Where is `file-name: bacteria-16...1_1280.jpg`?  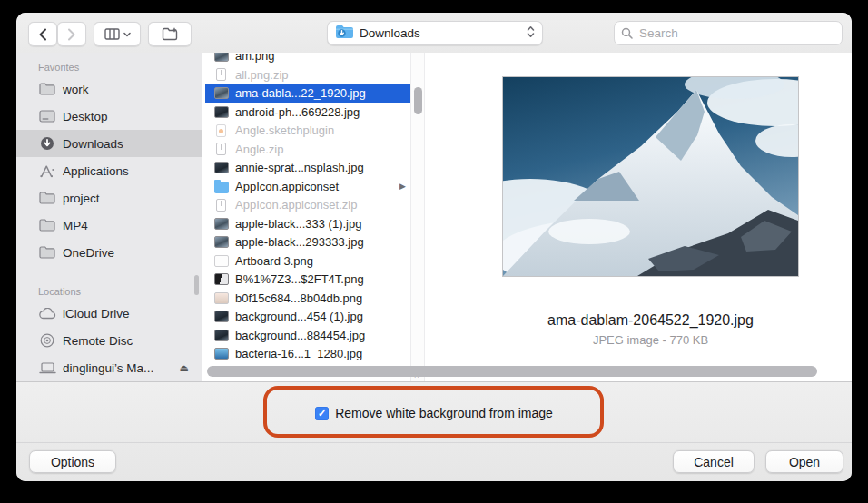
file-name: bacteria-16...1_1280.jpg is located at coordinates (299, 354).